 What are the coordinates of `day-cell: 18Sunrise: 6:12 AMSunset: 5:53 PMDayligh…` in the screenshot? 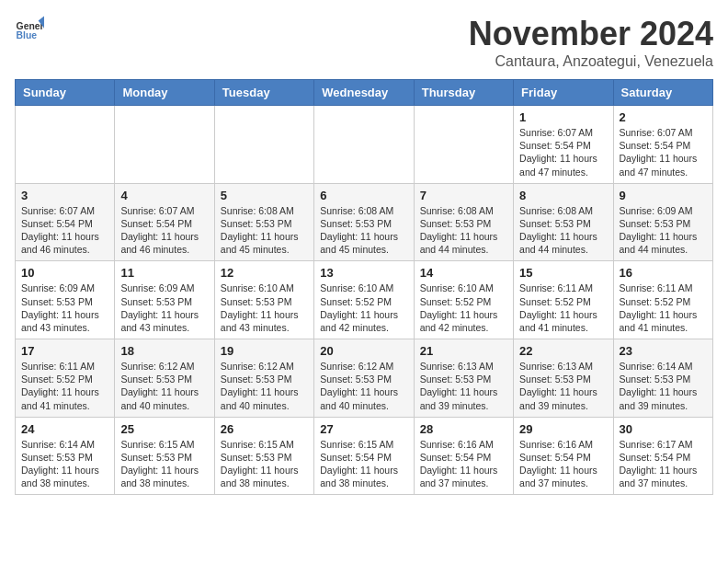 It's located at (165, 379).